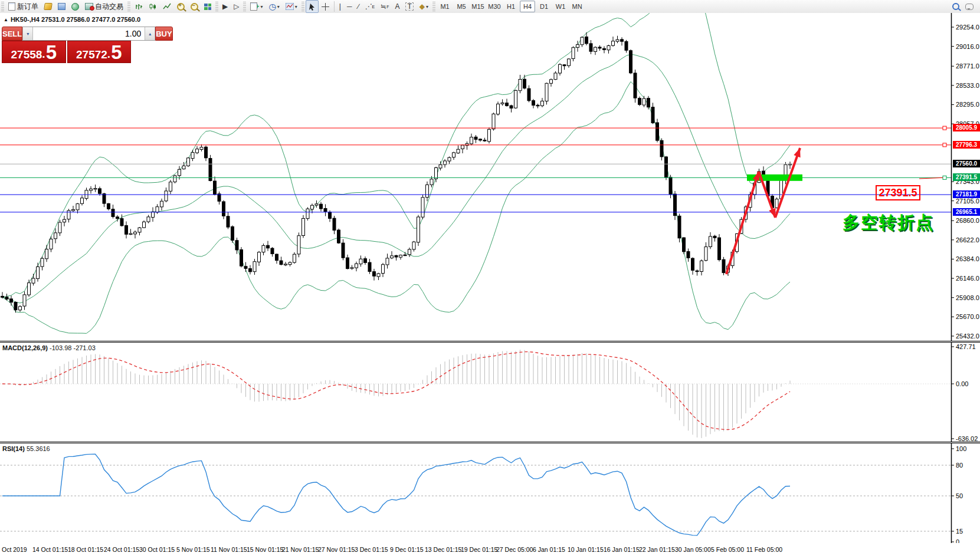 The height and width of the screenshot is (556, 980). Describe the element at coordinates (12, 34) in the screenshot. I see `sell-button: SELL` at that location.